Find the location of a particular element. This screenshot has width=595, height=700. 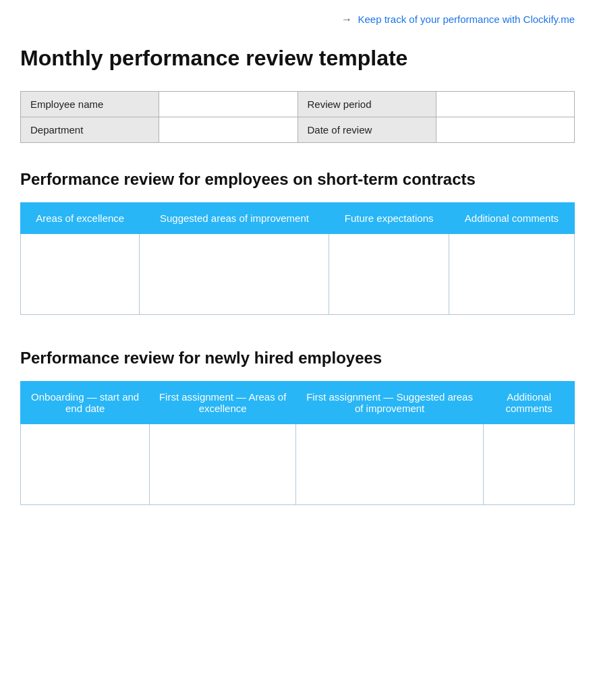

section-title-newly-hired: Performance review for newly hired emplo… is located at coordinates (298, 358).